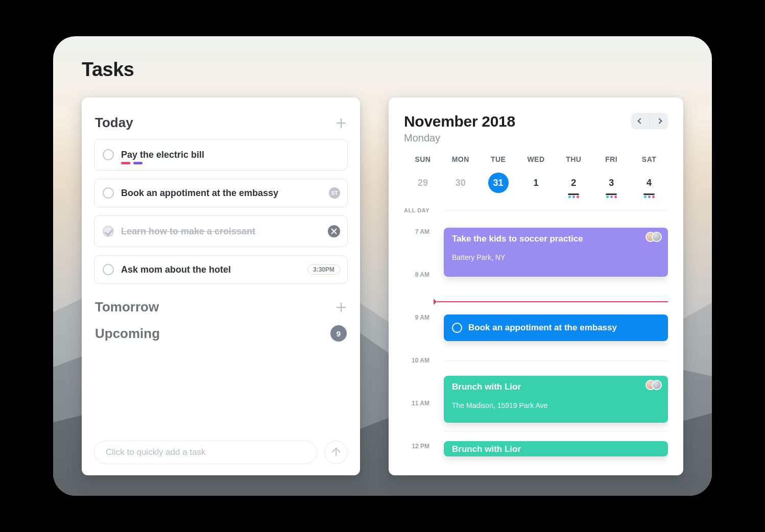 The width and height of the screenshot is (765, 532). What do you see at coordinates (421, 446) in the screenshot?
I see `time-label: 12 PM` at bounding box center [421, 446].